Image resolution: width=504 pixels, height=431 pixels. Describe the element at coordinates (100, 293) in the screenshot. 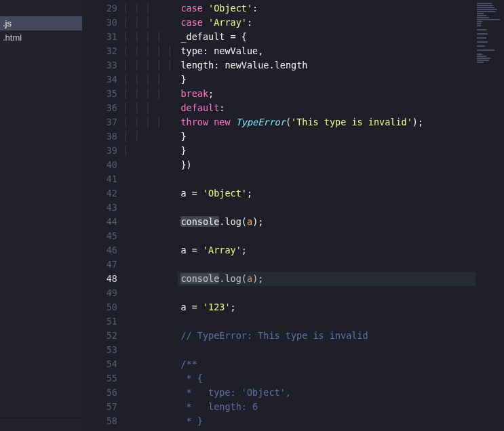

I see `line-number: 49` at that location.